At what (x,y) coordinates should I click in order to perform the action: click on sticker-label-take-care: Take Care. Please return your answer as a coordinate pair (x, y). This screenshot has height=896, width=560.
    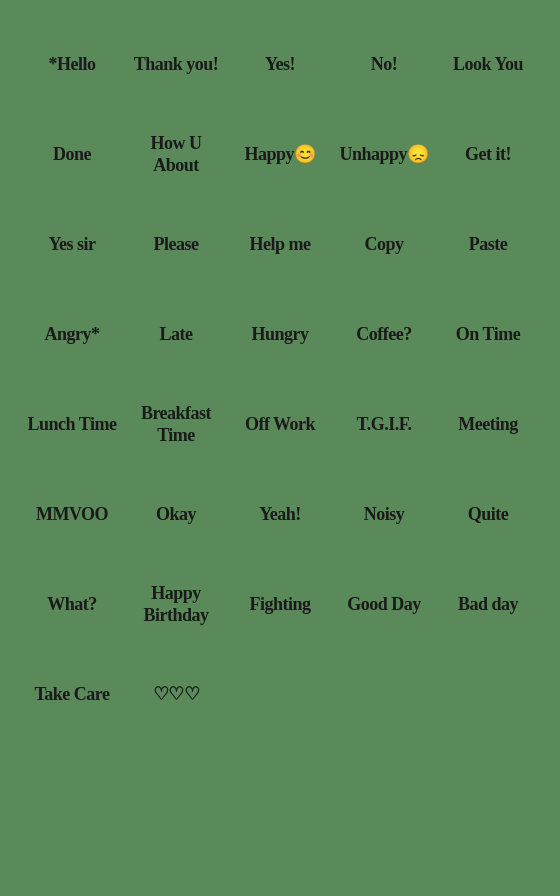
    Looking at the image, I should click on (72, 695).